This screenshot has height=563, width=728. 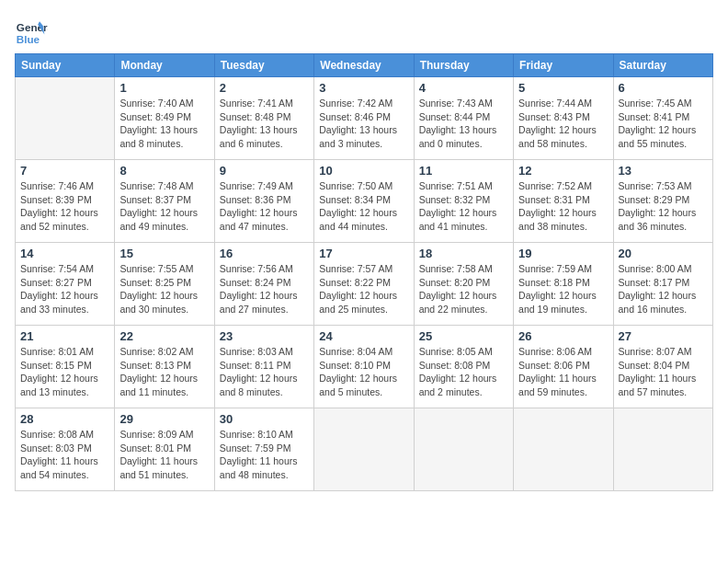 I want to click on day-number: 23, so click(x=265, y=337).